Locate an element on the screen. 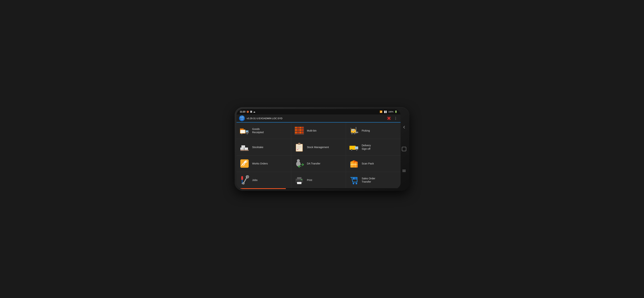 This screenshot has width=644, height=298. app-logo is located at coordinates (242, 118).